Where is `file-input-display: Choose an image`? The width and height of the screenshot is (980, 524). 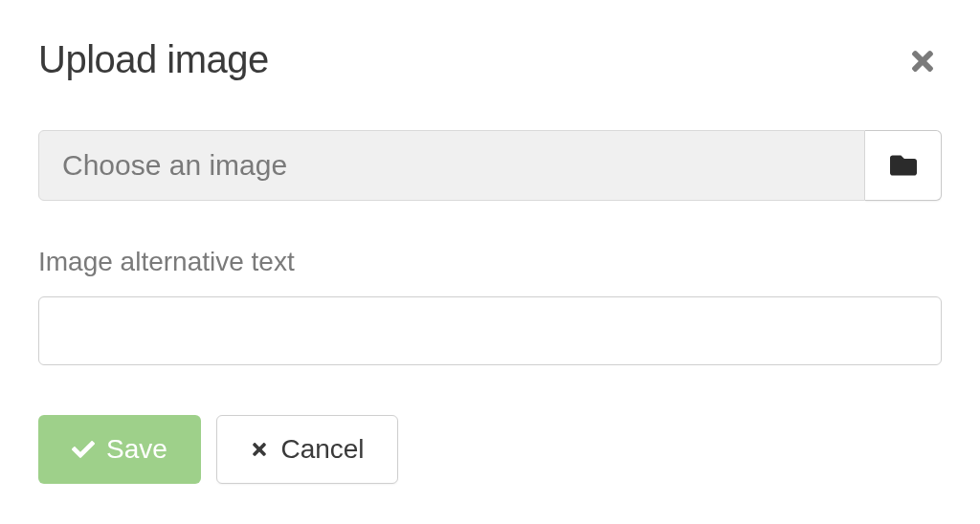
file-input-display: Choose an image is located at coordinates (452, 165).